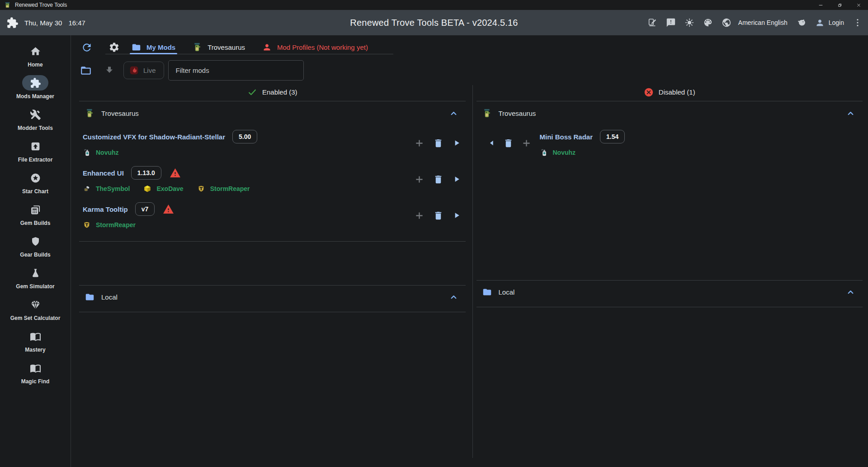  Describe the element at coordinates (163, 189) in the screenshot. I see `mod-author: ExoDave` at that location.